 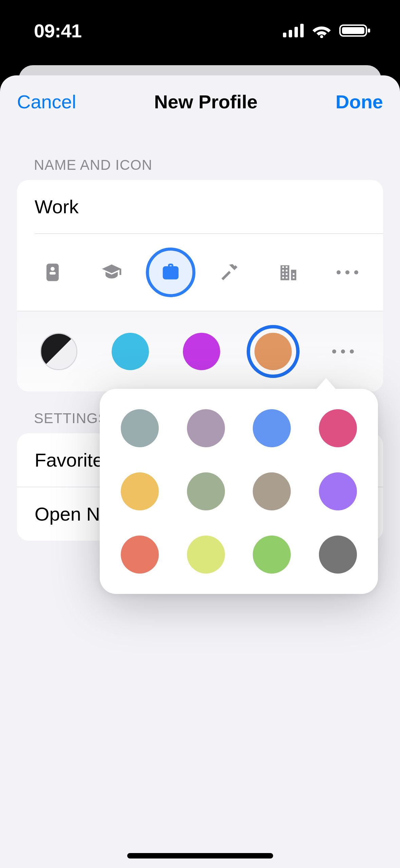 What do you see at coordinates (59, 351) in the screenshot?
I see `bw-icon` at bounding box center [59, 351].